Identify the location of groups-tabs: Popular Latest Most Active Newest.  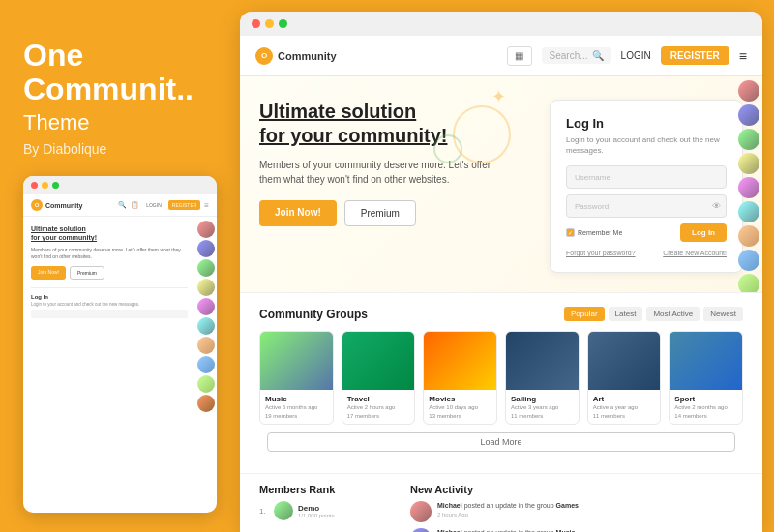
(654, 313).